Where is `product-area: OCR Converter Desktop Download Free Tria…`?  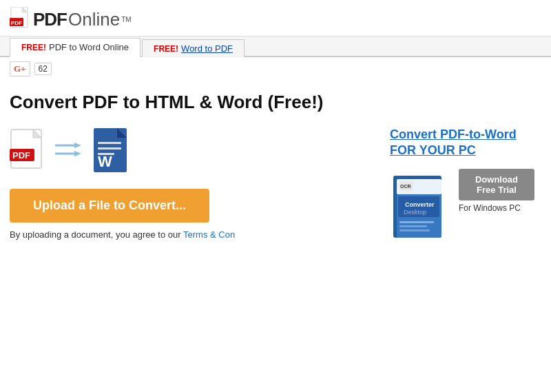
product-area: OCR Converter Desktop Download Free Tria… is located at coordinates (462, 207).